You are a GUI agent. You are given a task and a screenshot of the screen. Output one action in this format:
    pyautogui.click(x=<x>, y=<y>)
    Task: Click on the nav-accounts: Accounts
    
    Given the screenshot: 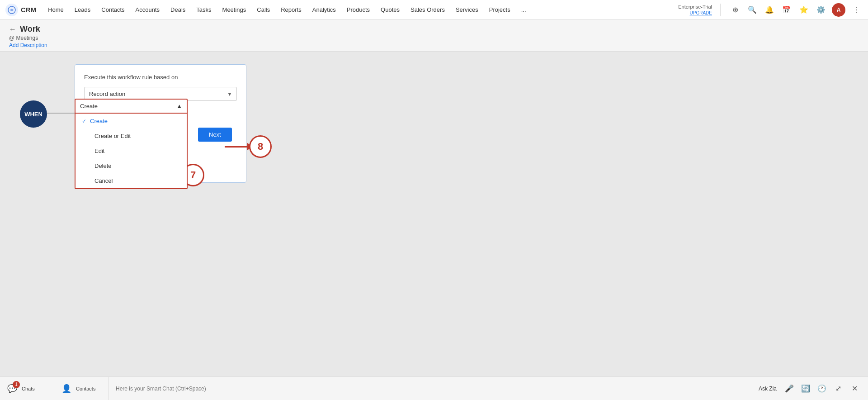 What is the action you would take?
    pyautogui.click(x=147, y=10)
    